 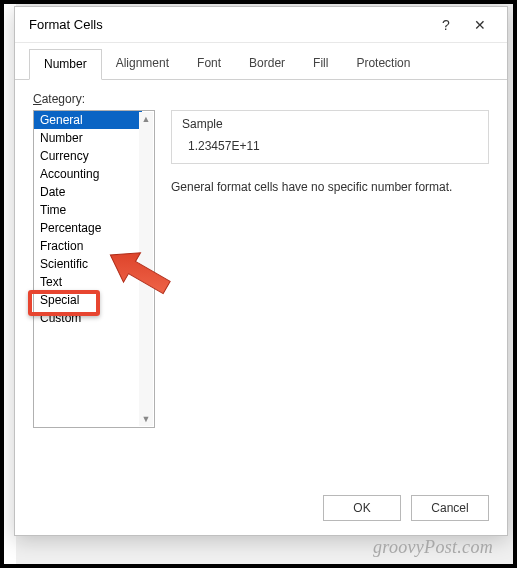 I want to click on help-button: ?, so click(x=446, y=25).